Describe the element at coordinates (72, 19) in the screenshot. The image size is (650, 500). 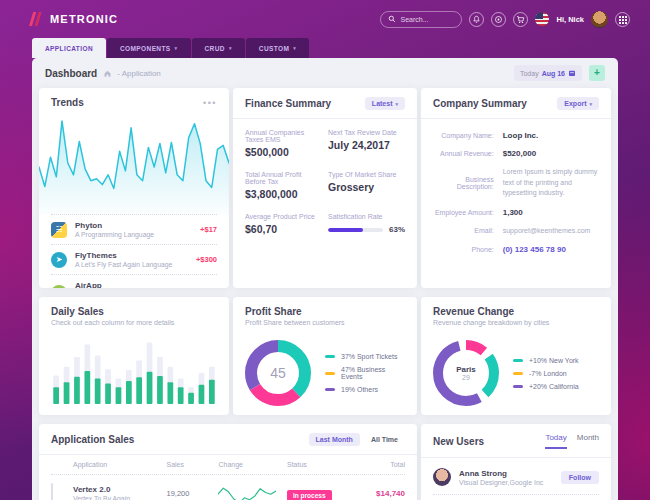
I see `logo: METRONIC` at that location.